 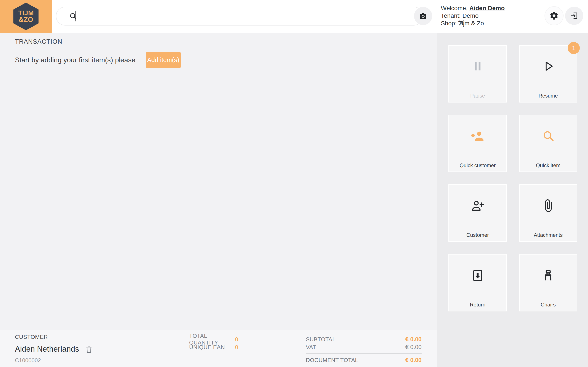 What do you see at coordinates (423, 16) in the screenshot?
I see `barcode-camera-button` at bounding box center [423, 16].